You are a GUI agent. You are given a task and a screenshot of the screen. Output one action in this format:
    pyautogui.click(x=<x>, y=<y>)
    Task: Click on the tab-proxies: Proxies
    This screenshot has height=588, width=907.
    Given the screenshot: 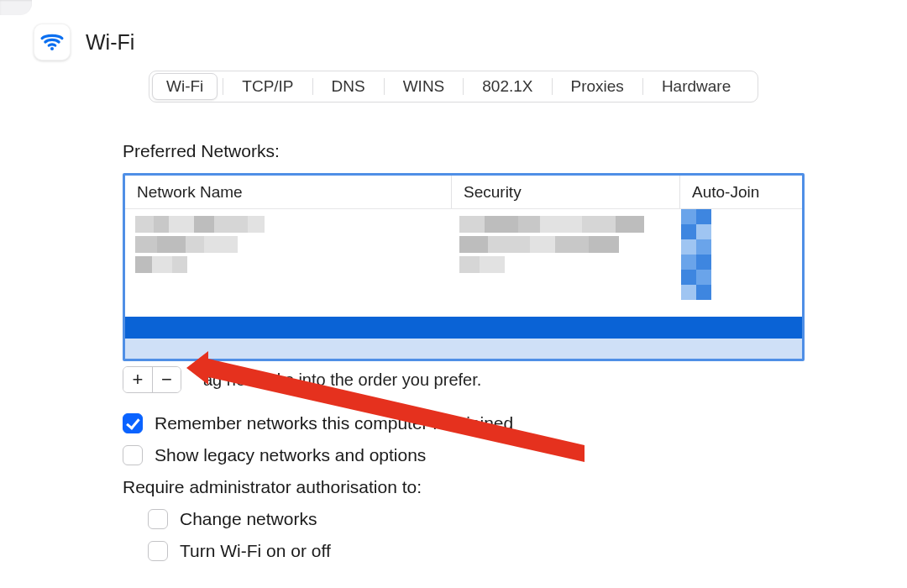 What is the action you would take?
    pyautogui.click(x=598, y=87)
    